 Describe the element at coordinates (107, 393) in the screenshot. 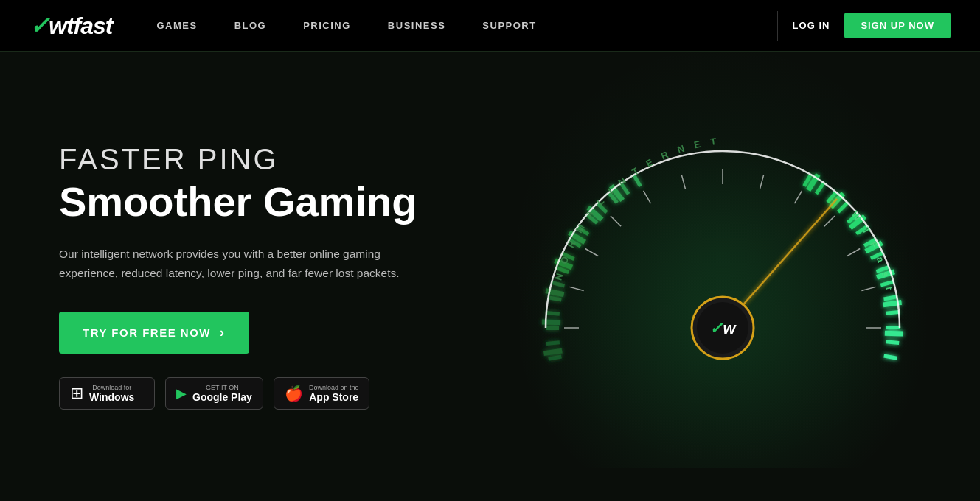

I see `windows-store-button: ⊞ Download for Windows` at that location.